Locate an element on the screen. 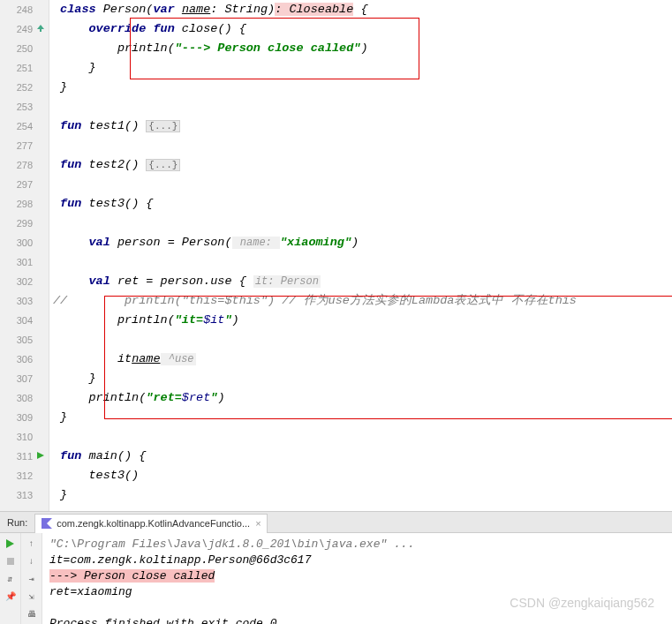  line-number: 249 is located at coordinates (16, 29).